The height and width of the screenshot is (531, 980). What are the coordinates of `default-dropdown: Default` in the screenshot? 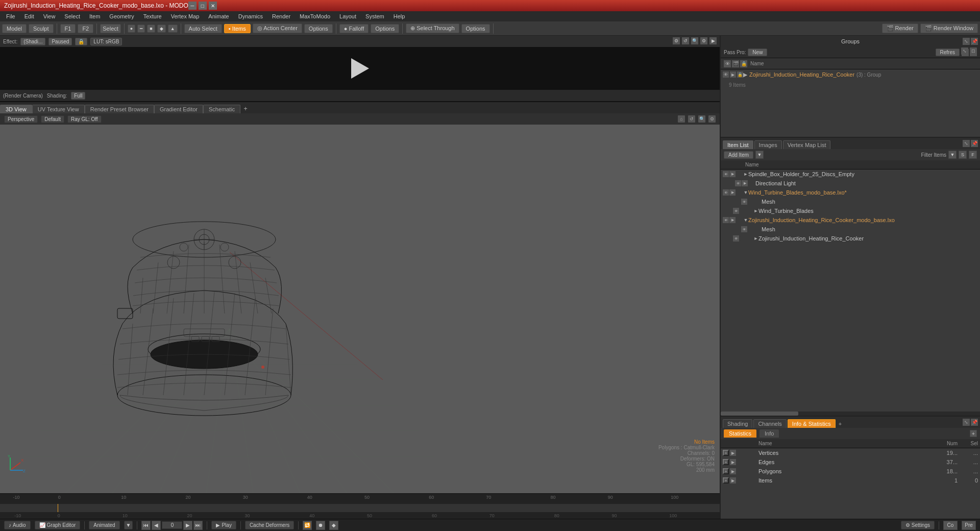 It's located at (53, 119).